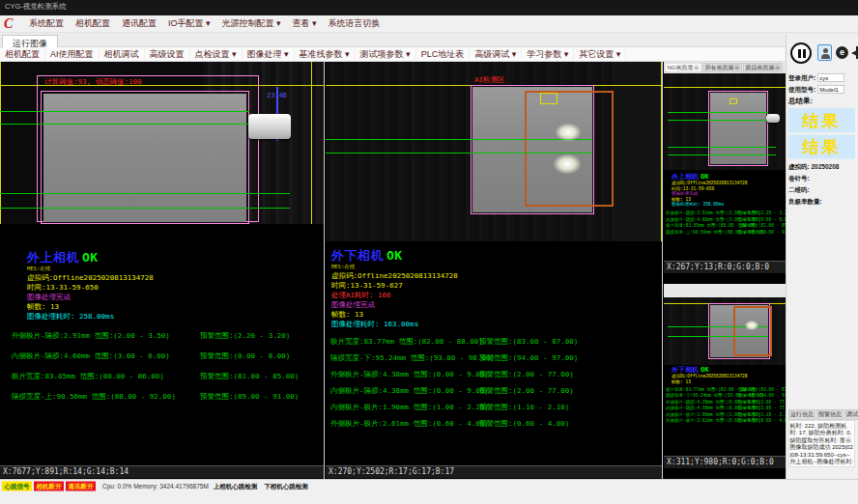 The height and width of the screenshot is (504, 858). Describe the element at coordinates (854, 53) in the screenshot. I see `exit-button` at that location.